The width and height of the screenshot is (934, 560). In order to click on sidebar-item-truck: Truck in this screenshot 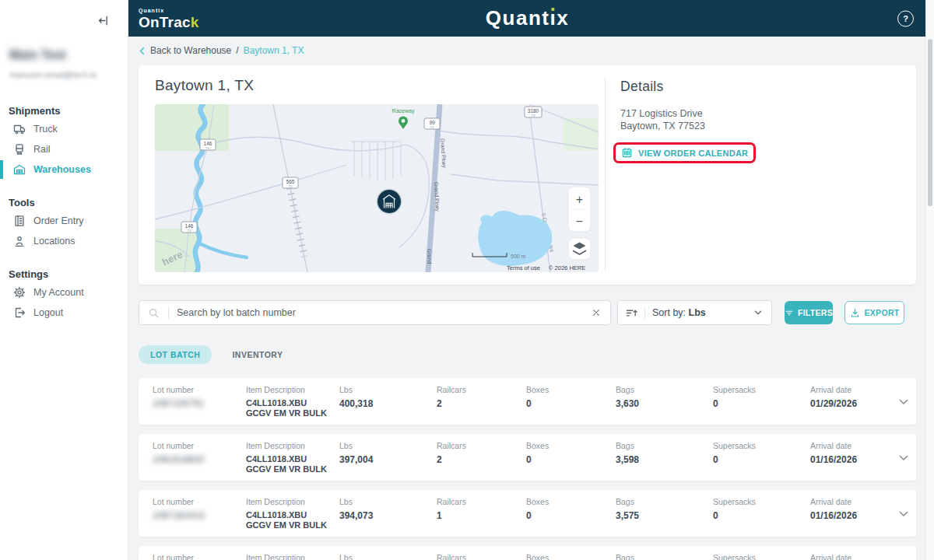, I will do `click(64, 129)`.